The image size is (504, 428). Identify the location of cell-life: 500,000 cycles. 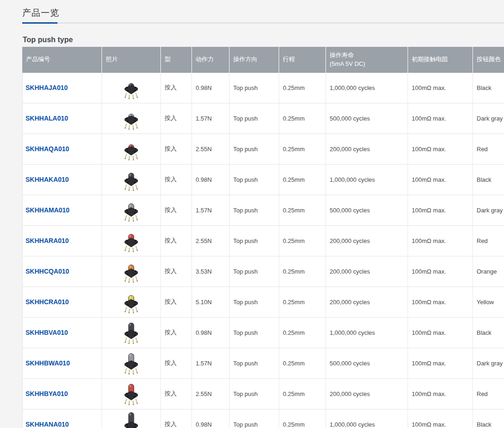
(366, 364).